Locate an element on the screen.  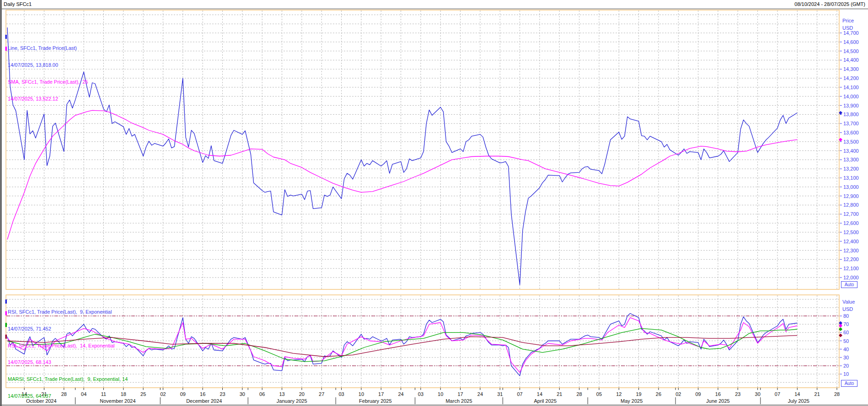
date-range-label: 08/10/2024 - 28/07/2025 (GMT) is located at coordinates (830, 4).